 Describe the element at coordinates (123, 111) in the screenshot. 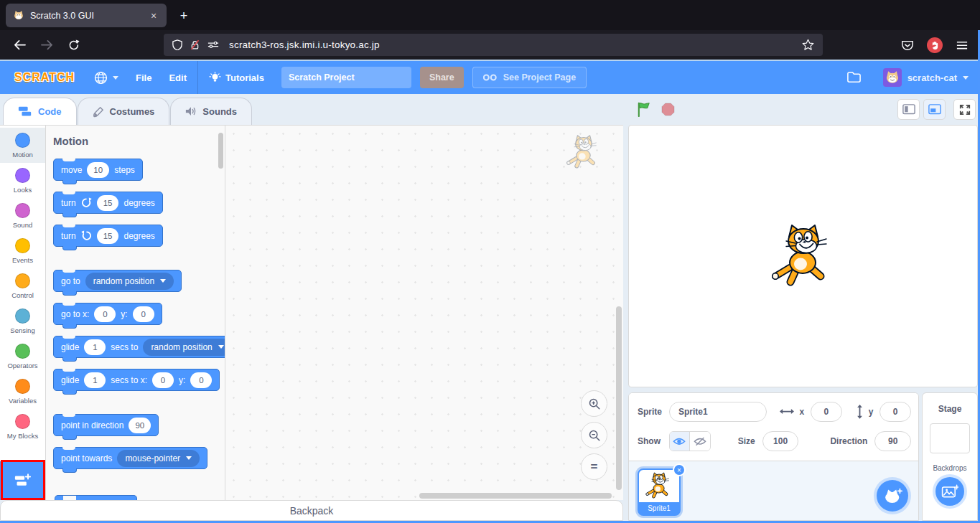

I see `tab-costumes: Costumes` at that location.